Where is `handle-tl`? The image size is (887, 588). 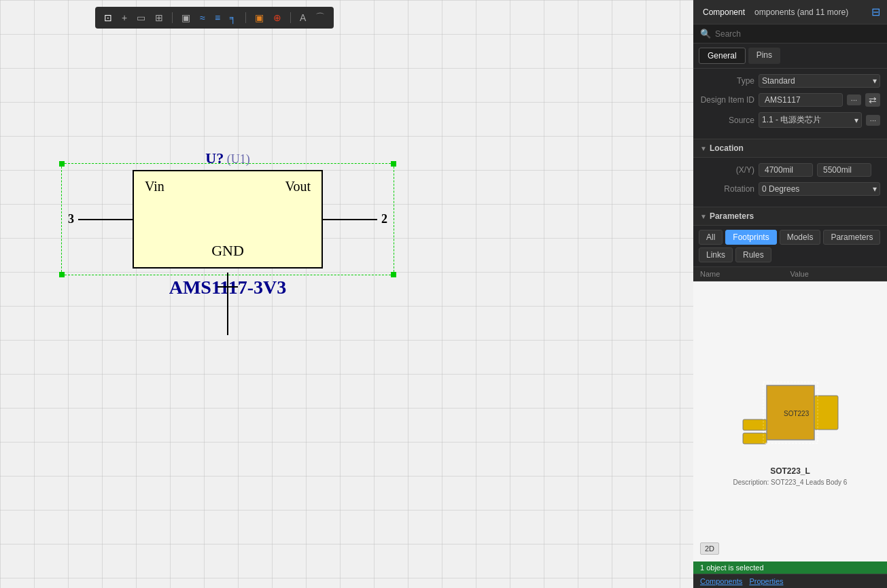
handle-tl is located at coordinates (62, 164).